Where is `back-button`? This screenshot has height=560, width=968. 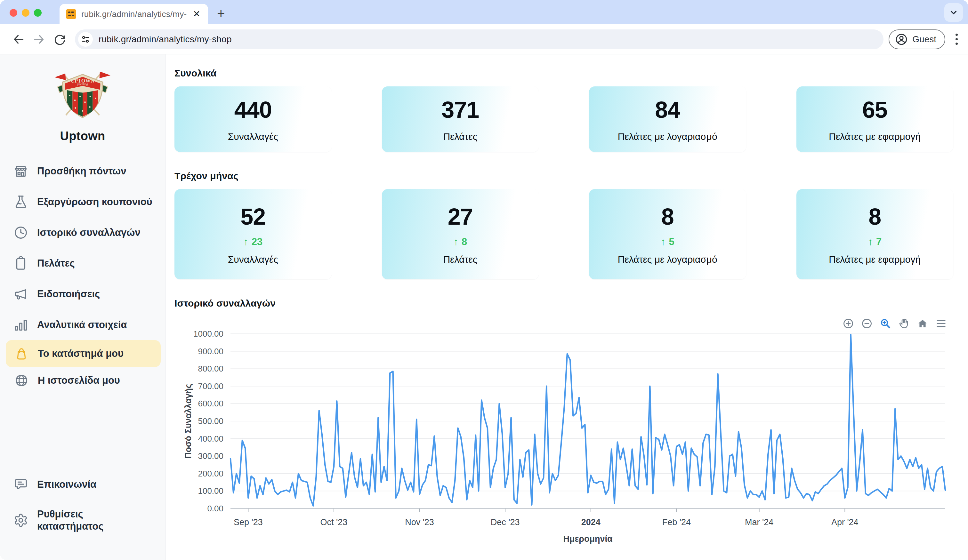 back-button is located at coordinates (18, 39).